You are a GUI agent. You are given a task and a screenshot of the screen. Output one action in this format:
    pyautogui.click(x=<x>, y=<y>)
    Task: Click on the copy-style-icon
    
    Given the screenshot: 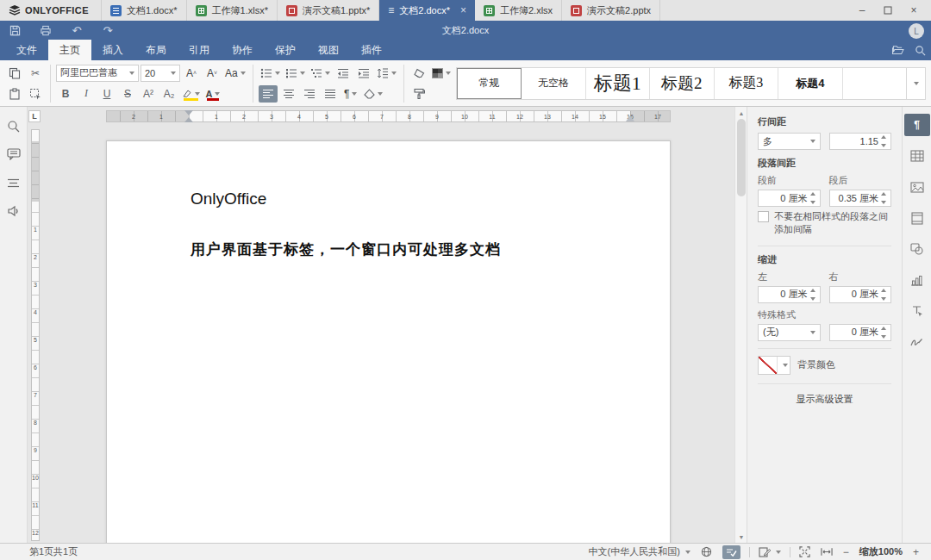 What is the action you would take?
    pyautogui.click(x=419, y=94)
    